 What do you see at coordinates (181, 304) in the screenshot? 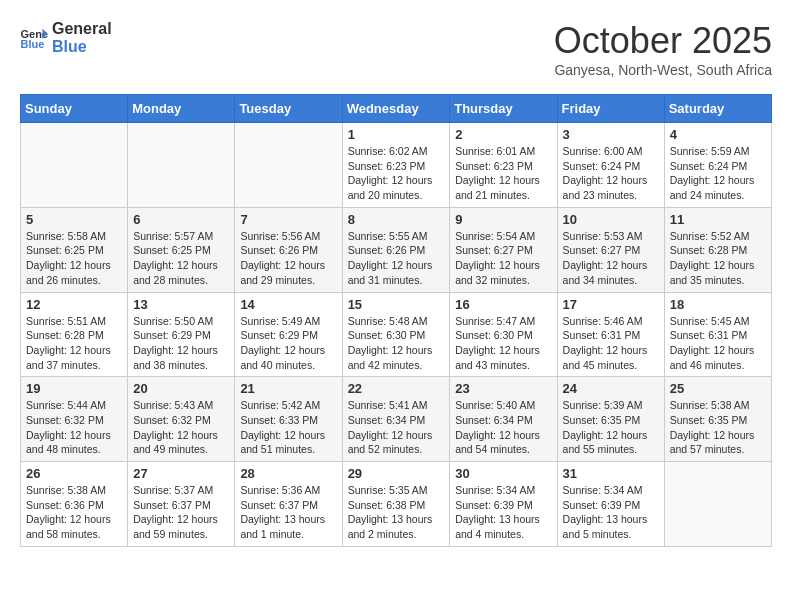
I see `day-number: 13` at bounding box center [181, 304].